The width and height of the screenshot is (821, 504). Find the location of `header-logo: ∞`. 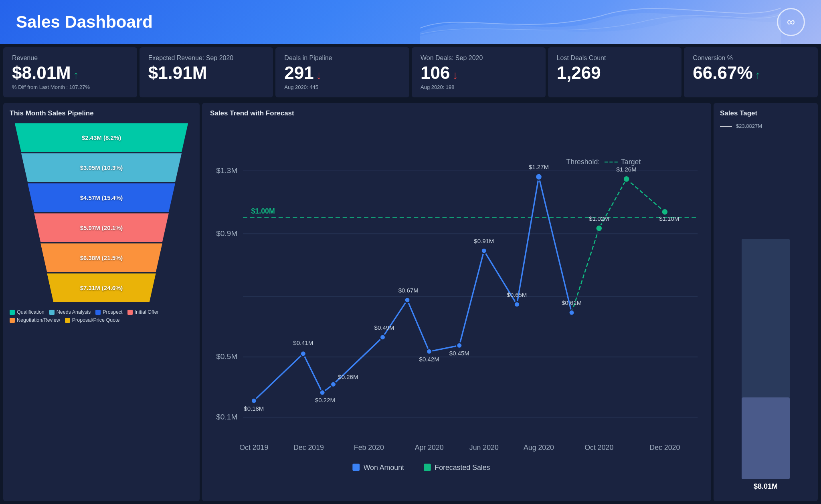

header-logo: ∞ is located at coordinates (791, 22).